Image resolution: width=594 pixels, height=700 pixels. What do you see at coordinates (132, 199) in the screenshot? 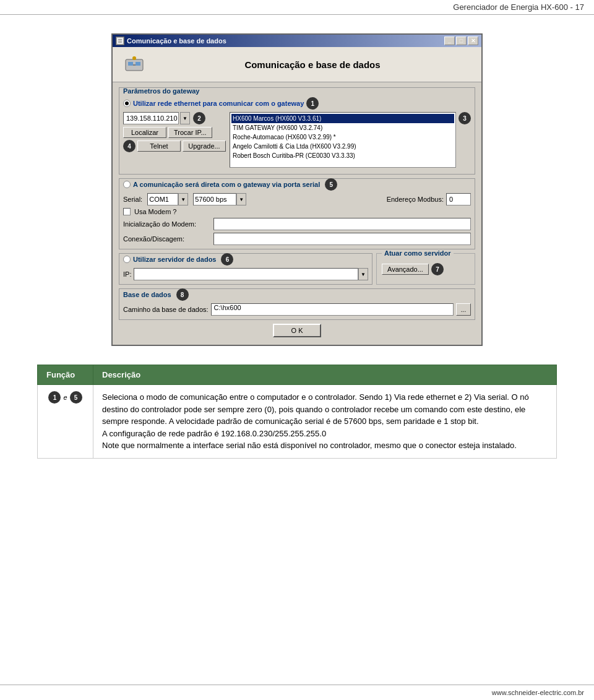
I see `serial-label: Serial:` at bounding box center [132, 199].